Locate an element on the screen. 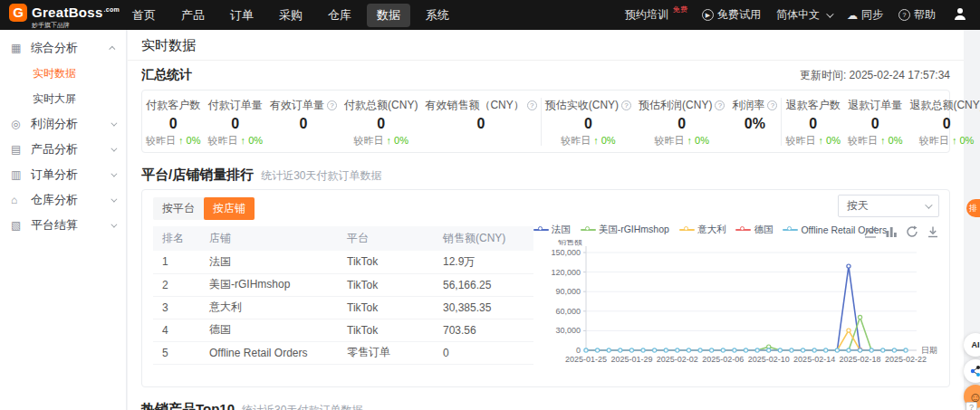 The image size is (980, 410). sidebar: ▦综合分析实时数据实时大屏◎利润分析▤产品分析▥订单分析⌂仓库分析▧平台结算 is located at coordinates (63, 220).